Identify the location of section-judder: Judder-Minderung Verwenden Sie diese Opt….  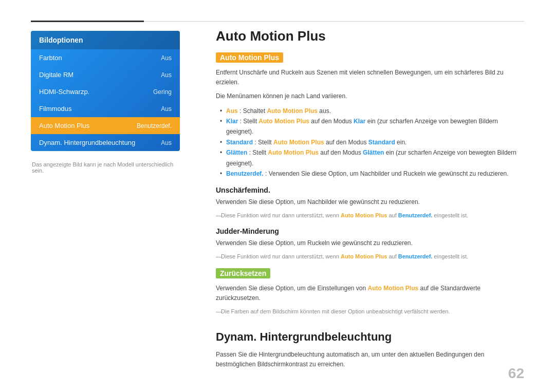
(370, 244).